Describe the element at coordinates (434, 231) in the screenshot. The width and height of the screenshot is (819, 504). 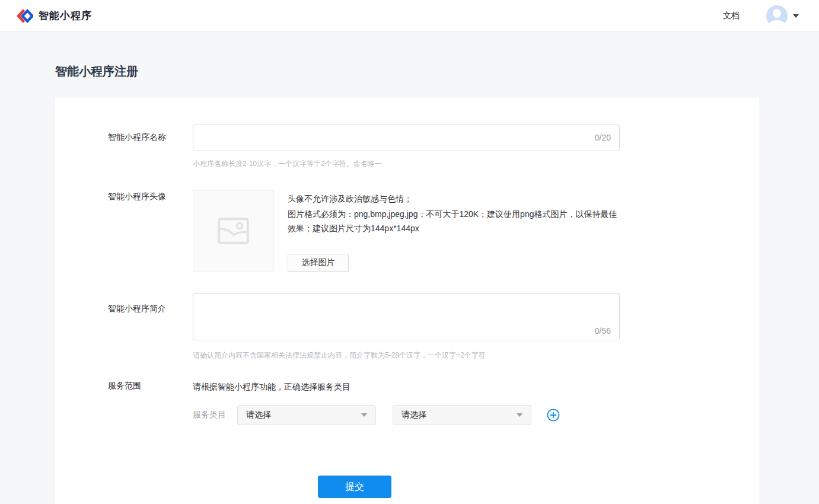
I see `avatar-field-row: 智能小程序头像 头像不允许涉及政治敏感与色情； 图片格式必须为：png,bmp,…` at that location.